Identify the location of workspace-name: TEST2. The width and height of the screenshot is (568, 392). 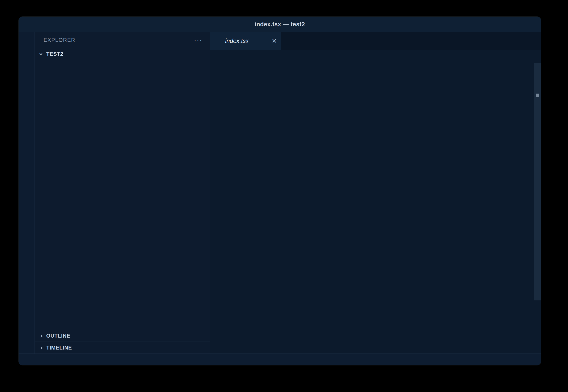
(55, 54).